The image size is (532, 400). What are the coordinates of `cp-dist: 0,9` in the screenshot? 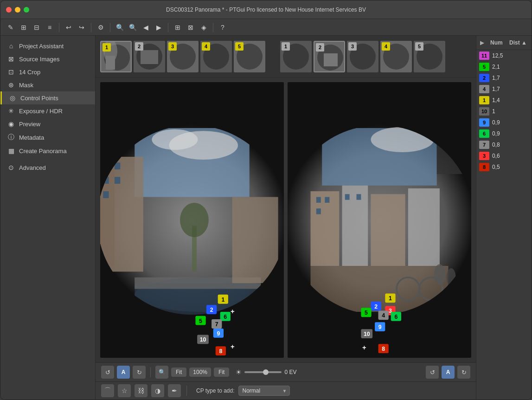 It's located at (496, 123).